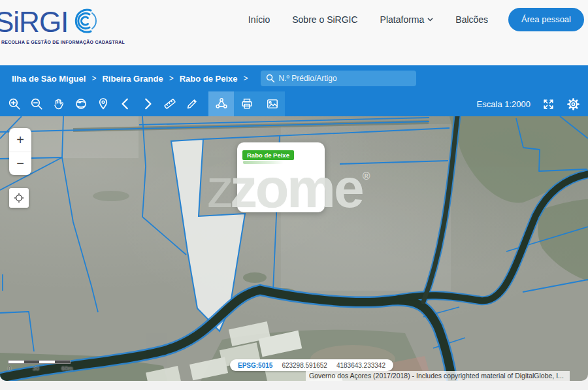  I want to click on logo-wordmark: SiRGI, so click(34, 22).